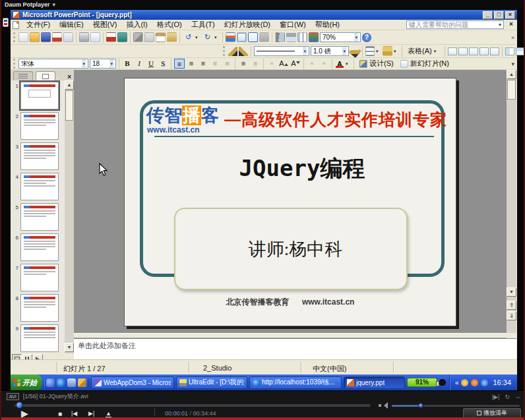 This screenshot has height=420, width=525. Describe the element at coordinates (264, 15) in the screenshot. I see `powerpoint-titlebar: Microsoft PowerPoint - [jquery.ppt] _ □ …` at that location.